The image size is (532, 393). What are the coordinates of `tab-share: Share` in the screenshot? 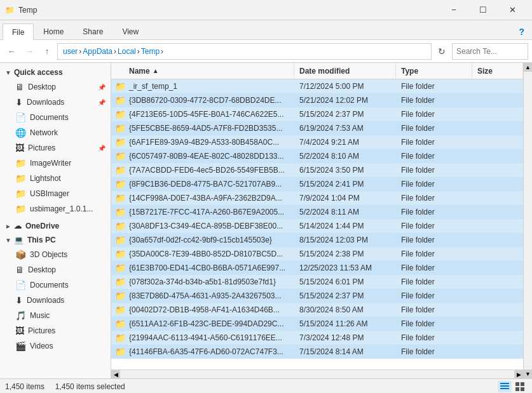 It's located at (93, 31).